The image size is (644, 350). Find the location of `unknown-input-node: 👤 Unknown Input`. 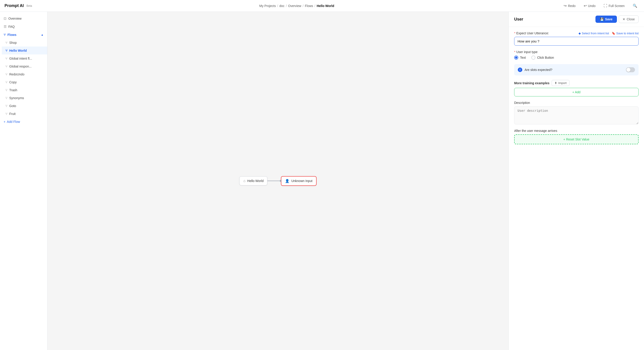

unknown-input-node: 👤 Unknown Input is located at coordinates (298, 181).